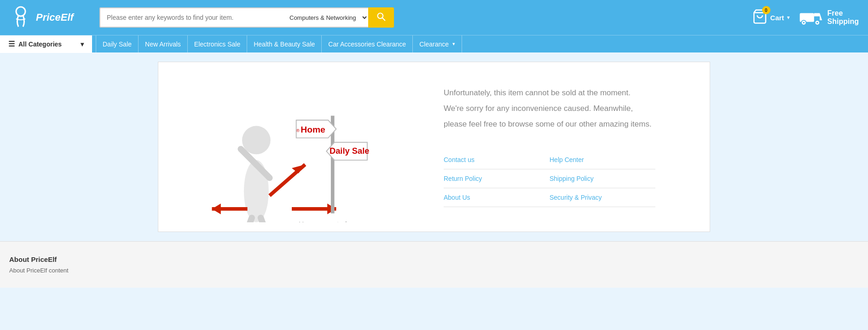  Describe the element at coordinates (437, 44) in the screenshot. I see `nav-link-clearance: Clearance ▾` at that location.